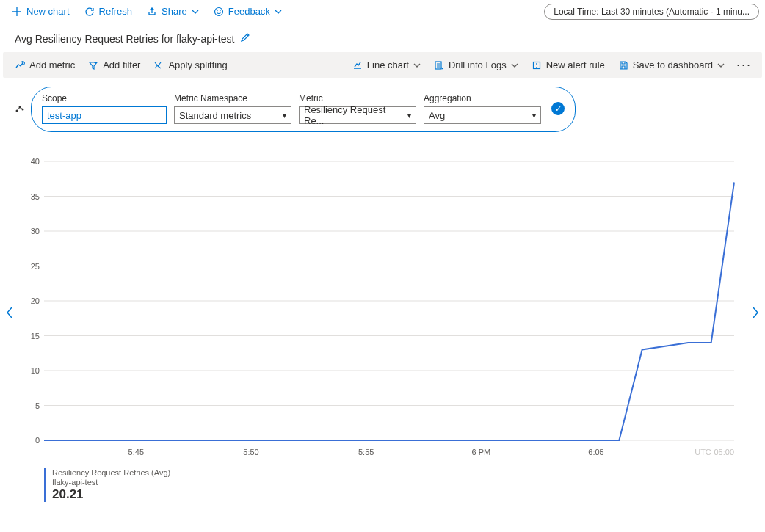 Image resolution: width=765 pixels, height=532 pixels. I want to click on plus-icon, so click(17, 12).